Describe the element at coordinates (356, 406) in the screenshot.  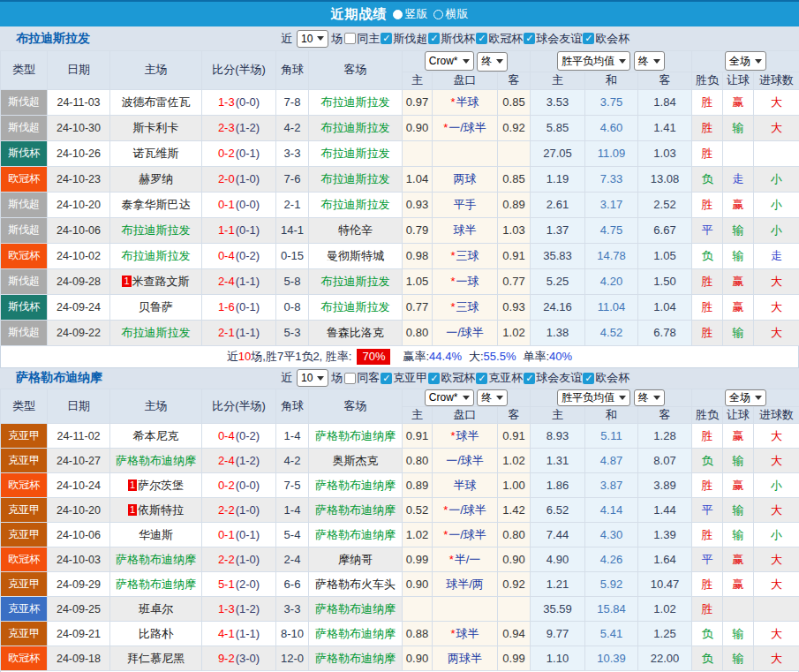
I see `col-away: 客场` at that location.